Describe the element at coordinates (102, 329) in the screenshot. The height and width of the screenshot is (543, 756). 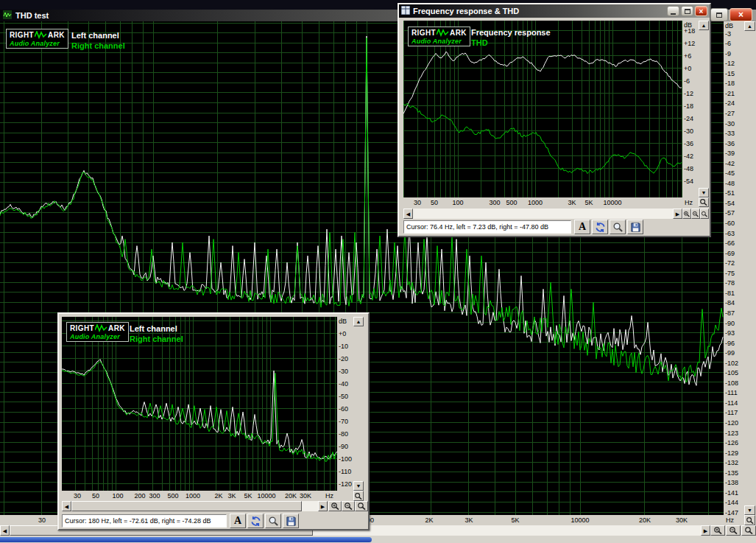
I see `waveform-icon` at that location.